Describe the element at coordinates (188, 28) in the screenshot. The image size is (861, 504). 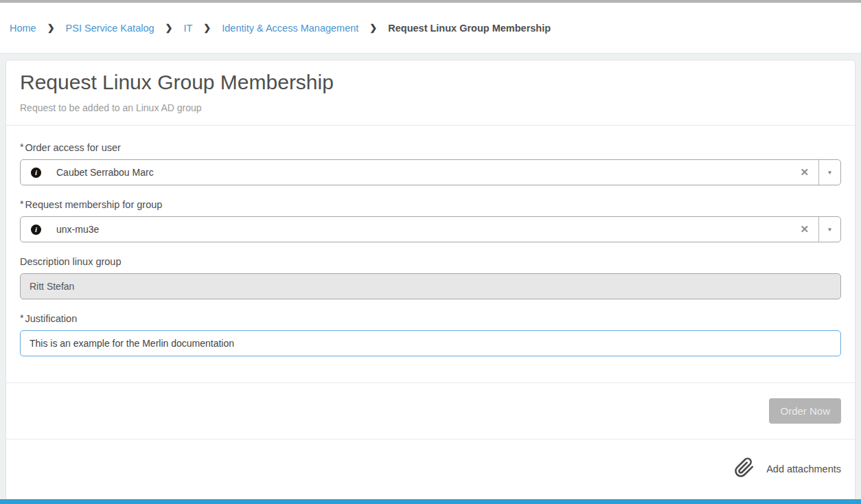
I see `breadcrumb-link-it: IT` at that location.